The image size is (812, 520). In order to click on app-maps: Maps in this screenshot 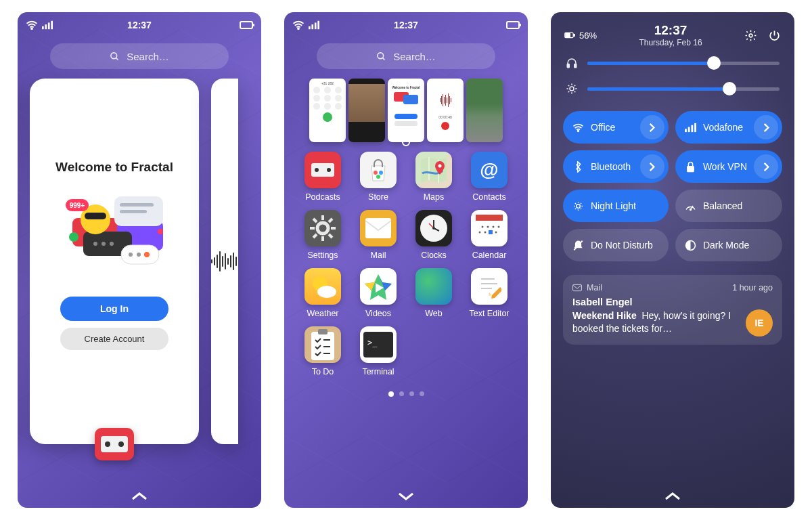, I will do `click(434, 177)`.